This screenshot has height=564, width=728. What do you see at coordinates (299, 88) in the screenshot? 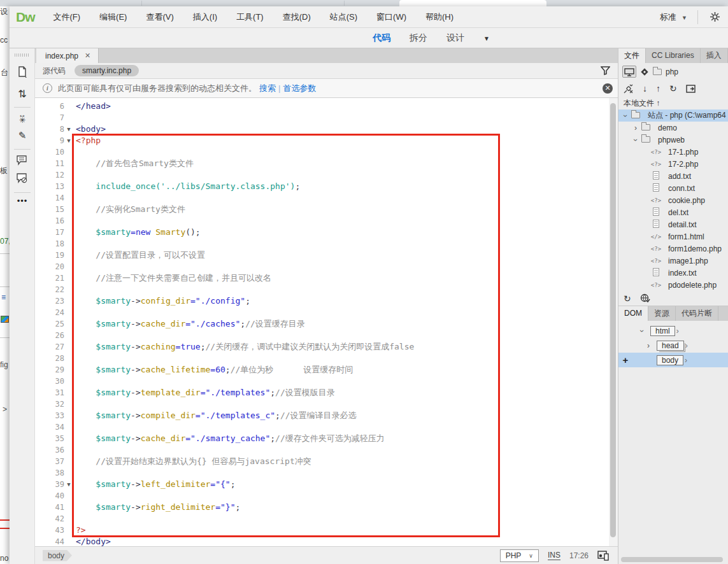
I see `preferences-link: 首选参数` at bounding box center [299, 88].